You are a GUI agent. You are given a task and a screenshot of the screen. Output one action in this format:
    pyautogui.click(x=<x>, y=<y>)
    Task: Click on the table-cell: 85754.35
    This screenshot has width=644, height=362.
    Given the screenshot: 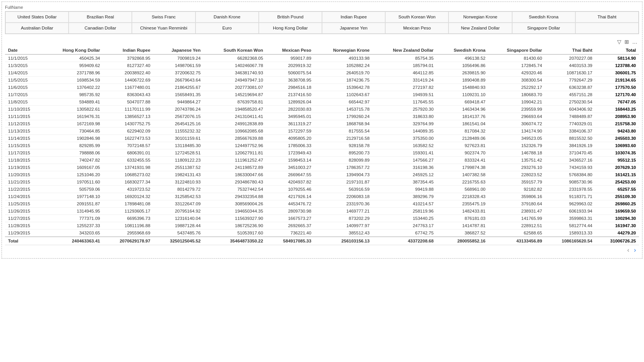 What is the action you would take?
    pyautogui.click(x=405, y=58)
    